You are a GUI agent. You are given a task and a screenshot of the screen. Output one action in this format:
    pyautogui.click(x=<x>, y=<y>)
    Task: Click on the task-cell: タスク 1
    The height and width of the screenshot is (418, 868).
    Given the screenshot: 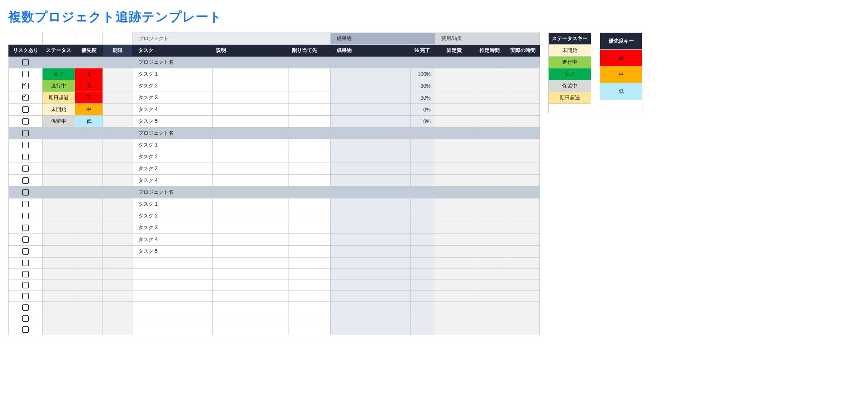 What is the action you would take?
    pyautogui.click(x=173, y=145)
    